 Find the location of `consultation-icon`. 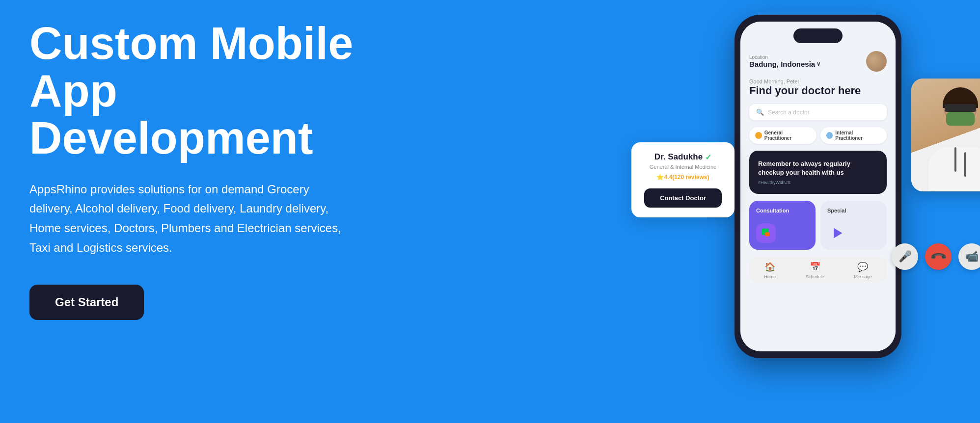

consultation-icon is located at coordinates (766, 233).